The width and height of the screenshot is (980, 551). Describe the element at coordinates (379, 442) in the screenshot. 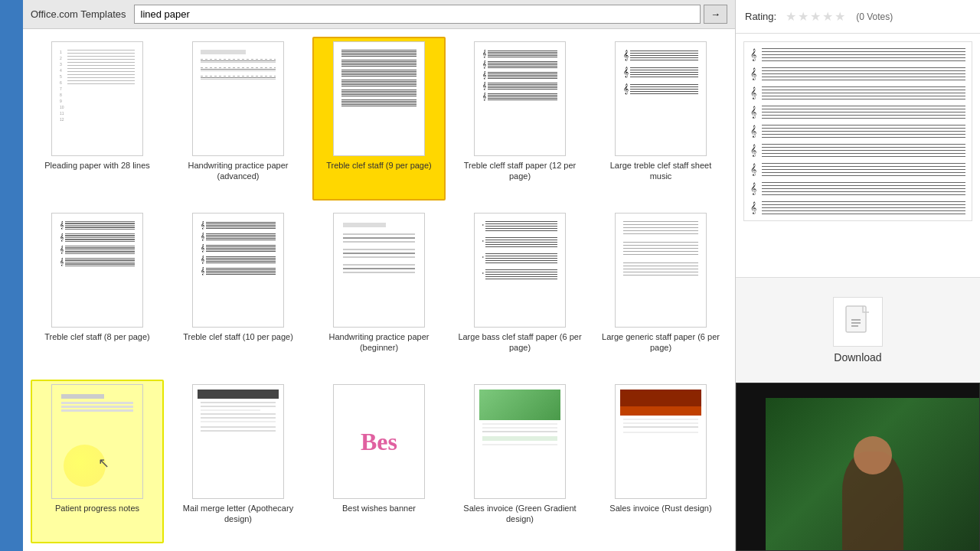

I see `thumb-best-wishes: Bes` at that location.